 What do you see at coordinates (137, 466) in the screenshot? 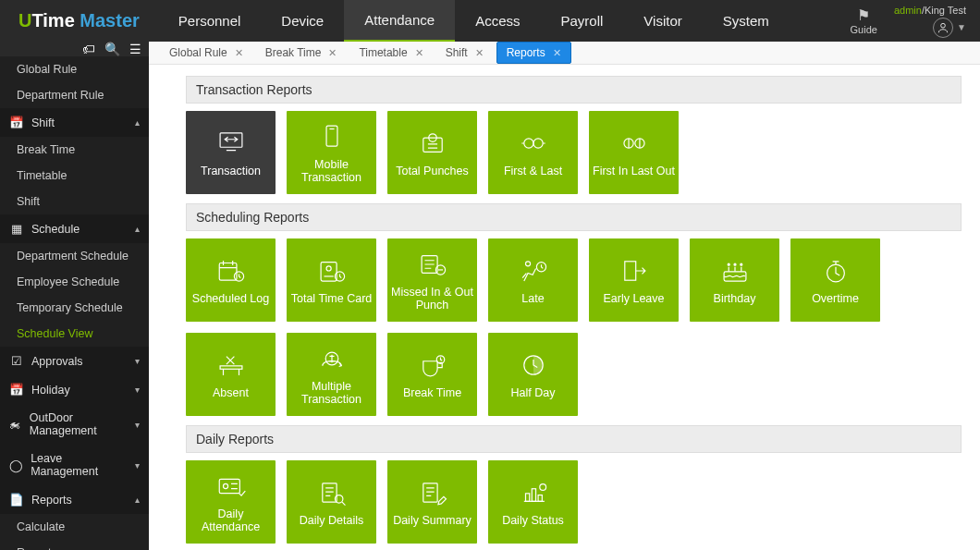
I see `chevron-down-icon: ▾` at bounding box center [137, 466].